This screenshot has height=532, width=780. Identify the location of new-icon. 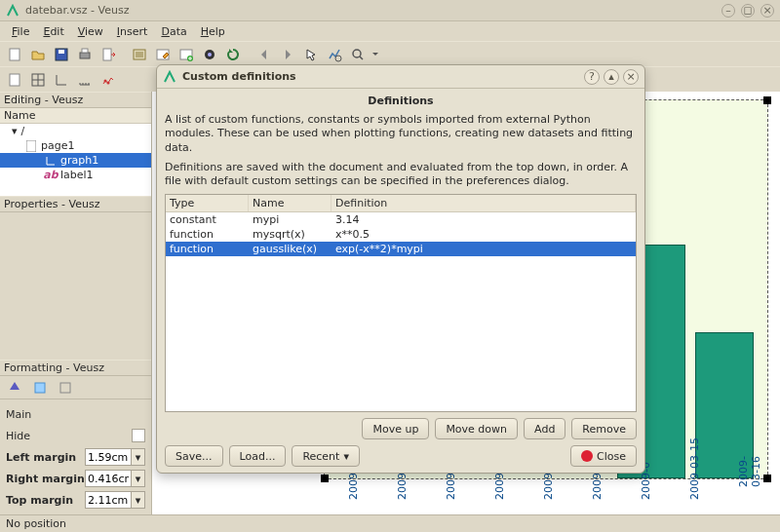
(15, 55).